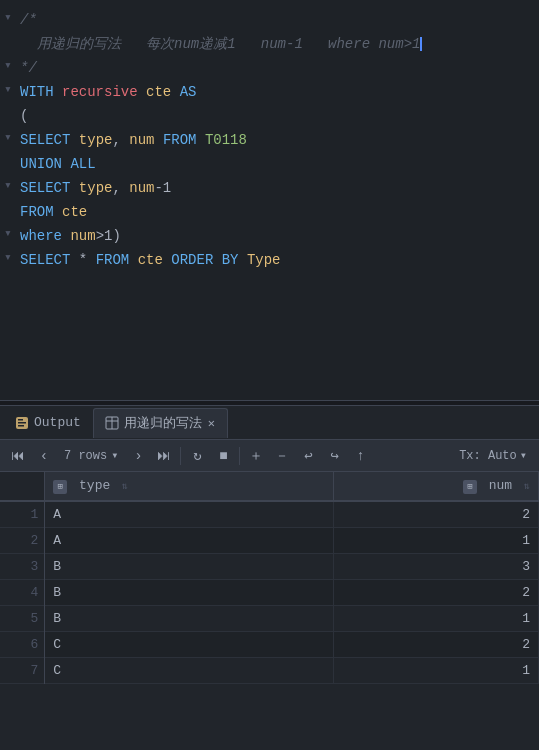 The height and width of the screenshot is (750, 539). Describe the element at coordinates (270, 645) in the screenshot. I see `table-row: 6 C 2` at that location.